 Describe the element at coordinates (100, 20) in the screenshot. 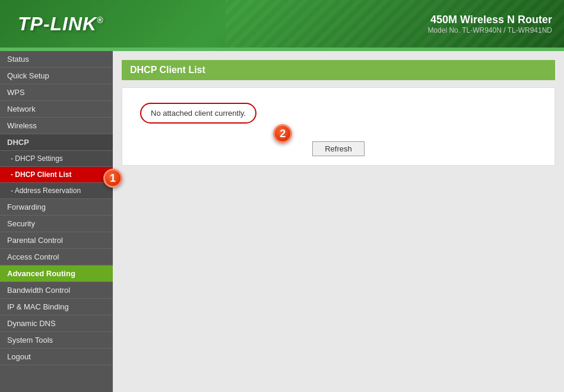

I see `logo-reg: ®` at that location.